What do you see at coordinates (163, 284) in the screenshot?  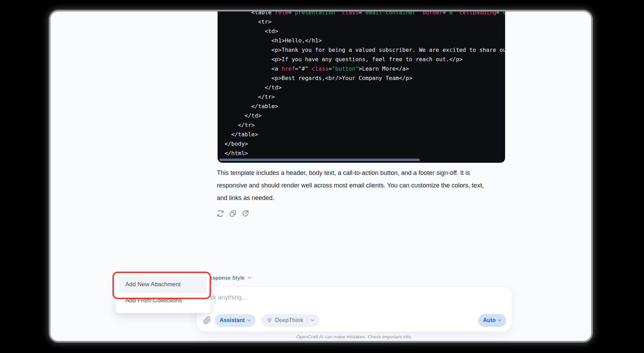 I see `menu-item-add-new-attachment: Add New Attachment` at bounding box center [163, 284].